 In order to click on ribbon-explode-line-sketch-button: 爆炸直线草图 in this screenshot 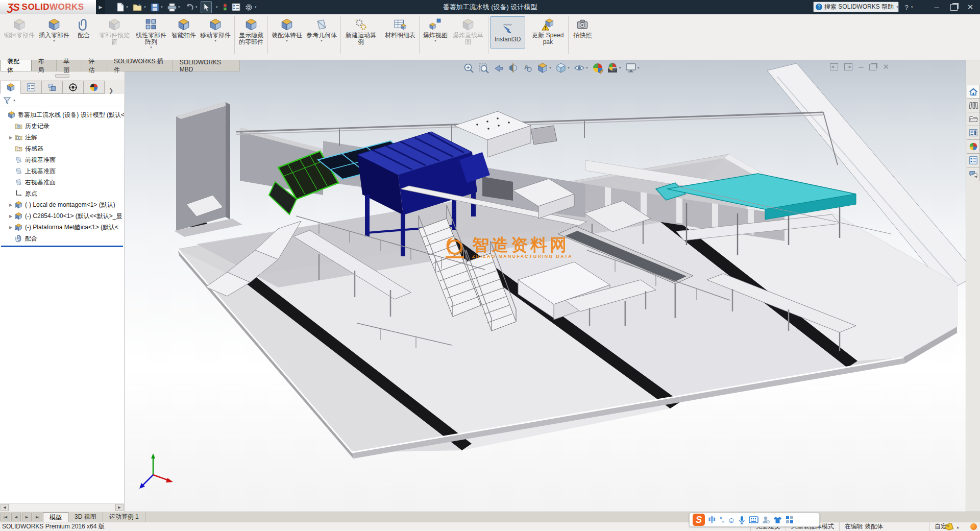, I will do `click(468, 31)`.